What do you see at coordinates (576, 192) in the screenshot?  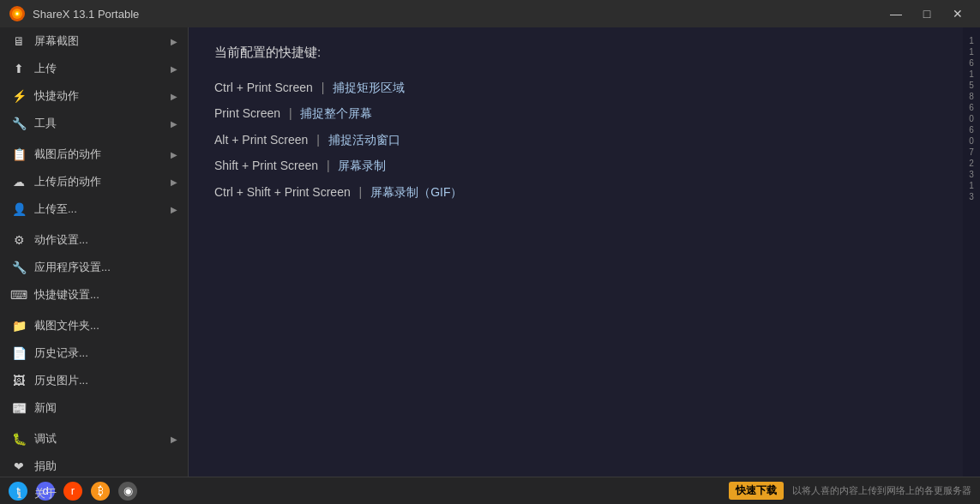 I see `hotkey-row-4: Ctrl + Shift + Print Screen | 屏幕录制（GIF）` at bounding box center [576, 192].